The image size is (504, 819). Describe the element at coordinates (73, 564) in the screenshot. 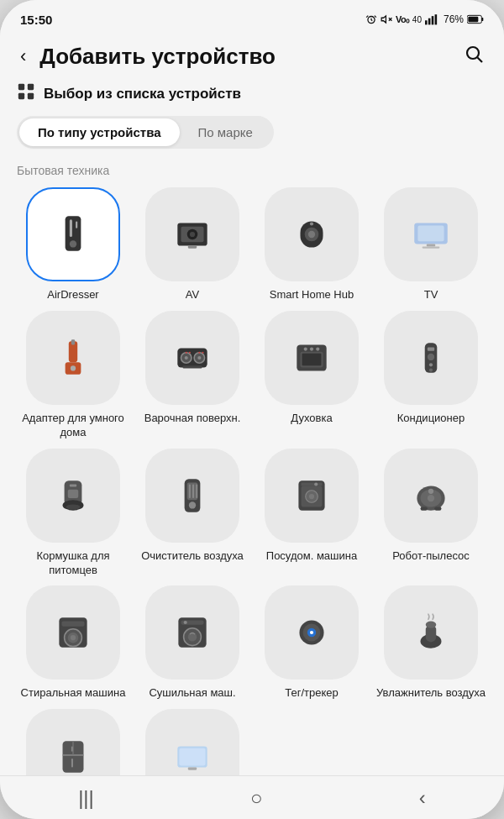

I see `device-label-petfeeder: Кормушка для питомцев` at that location.